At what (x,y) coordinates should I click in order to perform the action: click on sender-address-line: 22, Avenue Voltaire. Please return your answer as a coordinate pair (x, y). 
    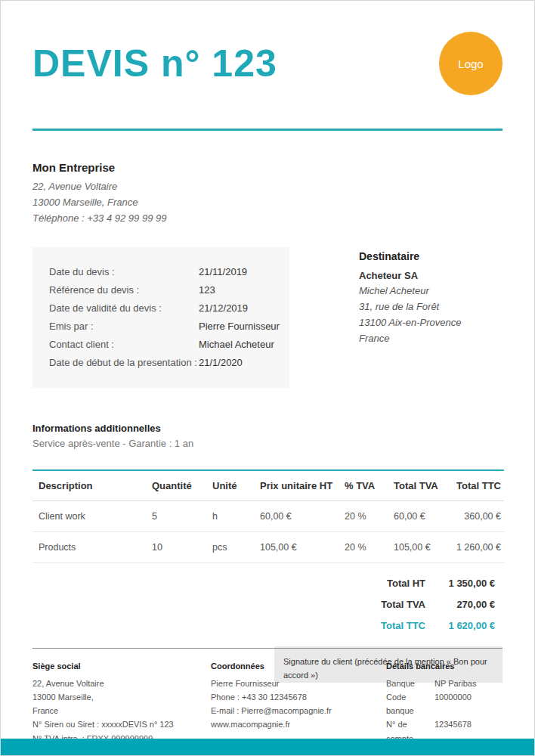
    Looking at the image, I should click on (268, 187).